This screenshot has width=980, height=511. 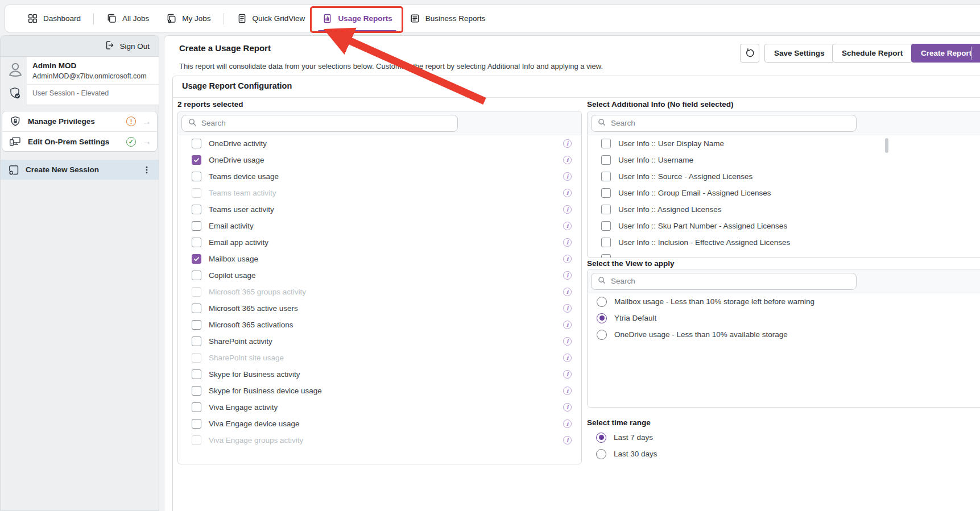 I want to click on report-row: Viva Engage activityi, so click(x=380, y=407).